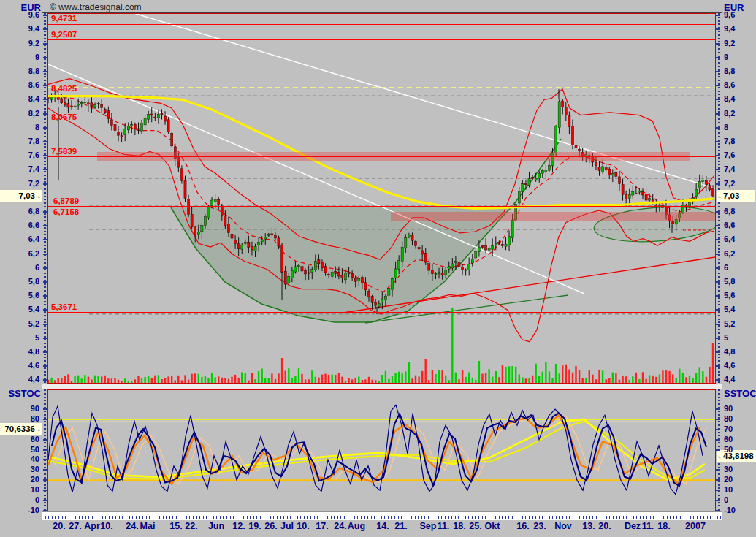  What do you see at coordinates (20, 196) in the screenshot?
I see `current-price-label-left: 7,03 -` at bounding box center [20, 196].